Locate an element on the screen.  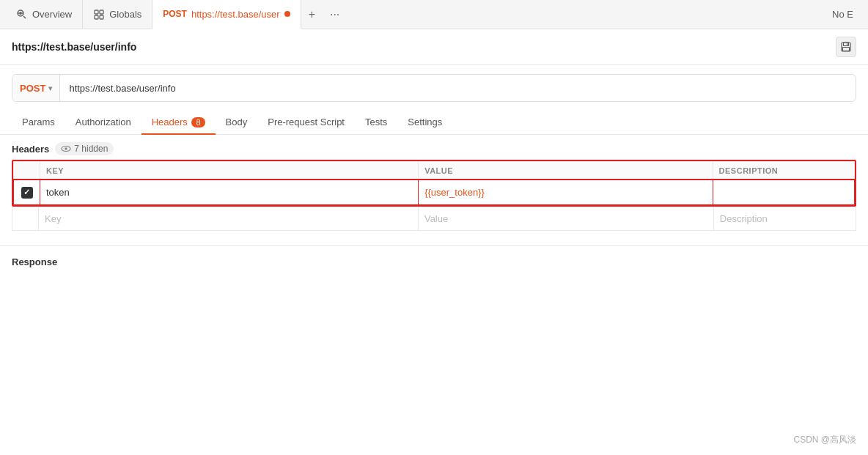
empty-key-cell: Key is located at coordinates (229, 218).